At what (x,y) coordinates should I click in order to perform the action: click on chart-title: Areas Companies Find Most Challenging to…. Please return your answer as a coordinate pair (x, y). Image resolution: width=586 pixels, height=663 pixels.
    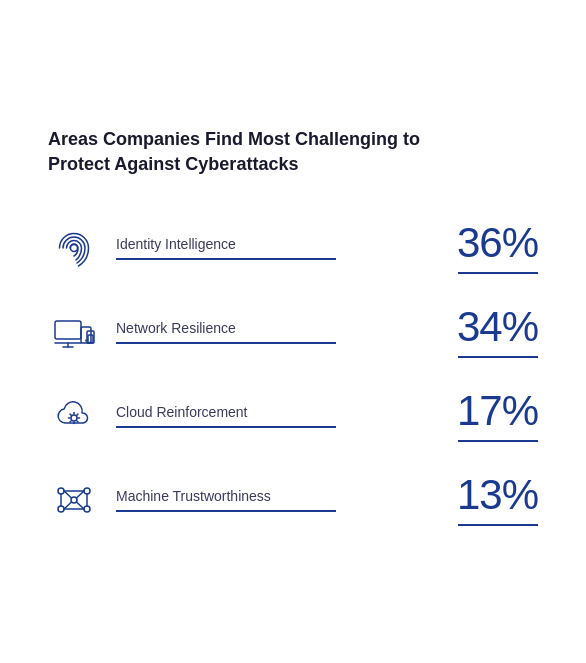
    Looking at the image, I should click on (258, 152).